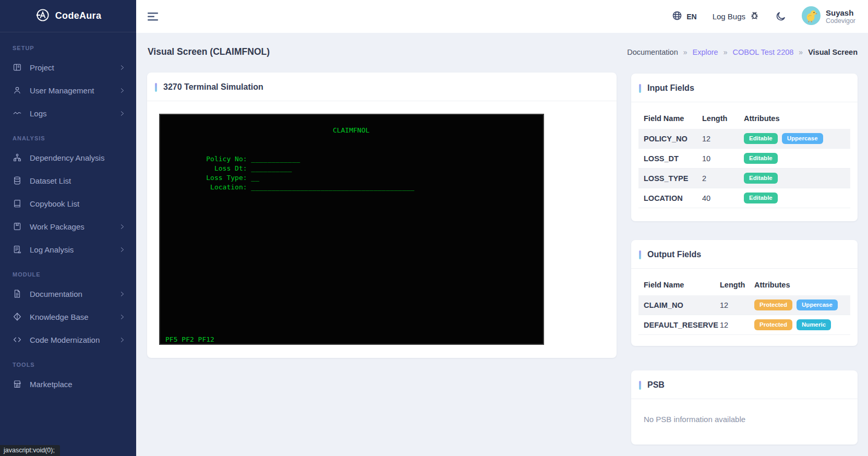  Describe the element at coordinates (68, 317) in the screenshot. I see `sidebar-item-knowledge-base: Knowledge Base` at that location.